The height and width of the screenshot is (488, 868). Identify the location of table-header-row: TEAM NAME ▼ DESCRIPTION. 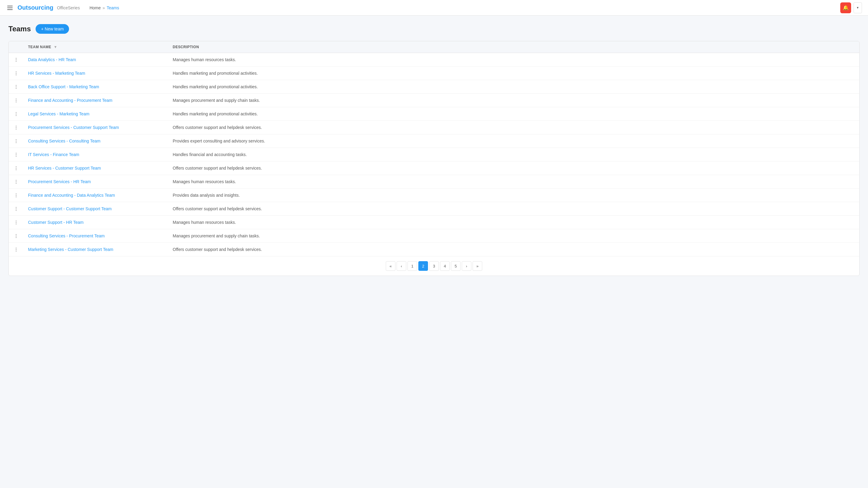
(434, 47).